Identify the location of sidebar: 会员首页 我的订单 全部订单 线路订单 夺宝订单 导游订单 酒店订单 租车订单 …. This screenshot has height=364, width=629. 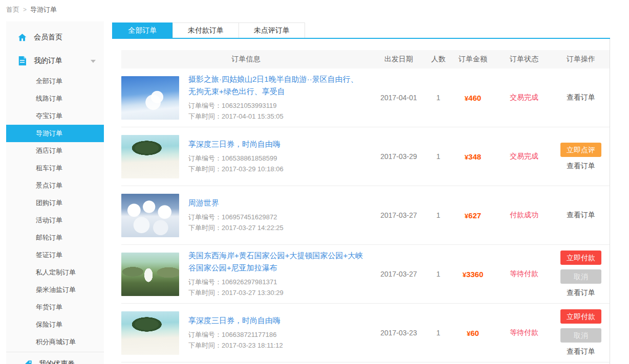
(55, 193).